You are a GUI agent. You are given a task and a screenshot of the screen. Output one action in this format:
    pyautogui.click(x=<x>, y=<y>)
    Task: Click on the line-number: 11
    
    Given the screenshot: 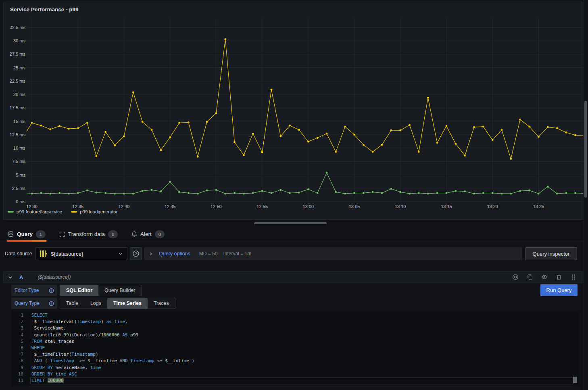 What is the action you would take?
    pyautogui.click(x=17, y=381)
    